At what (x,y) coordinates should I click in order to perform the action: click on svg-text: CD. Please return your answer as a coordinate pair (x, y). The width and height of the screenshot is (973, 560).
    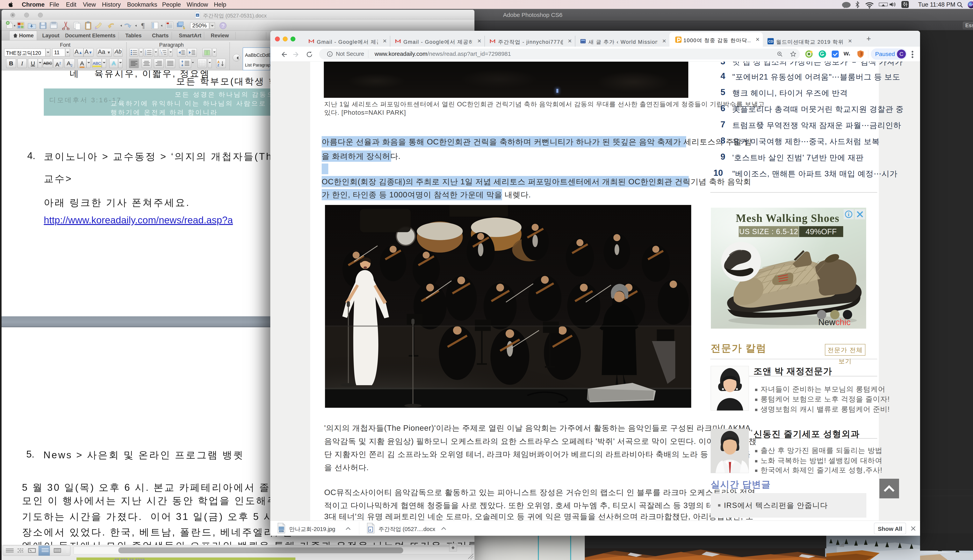
    Looking at the image, I should click on (771, 42).